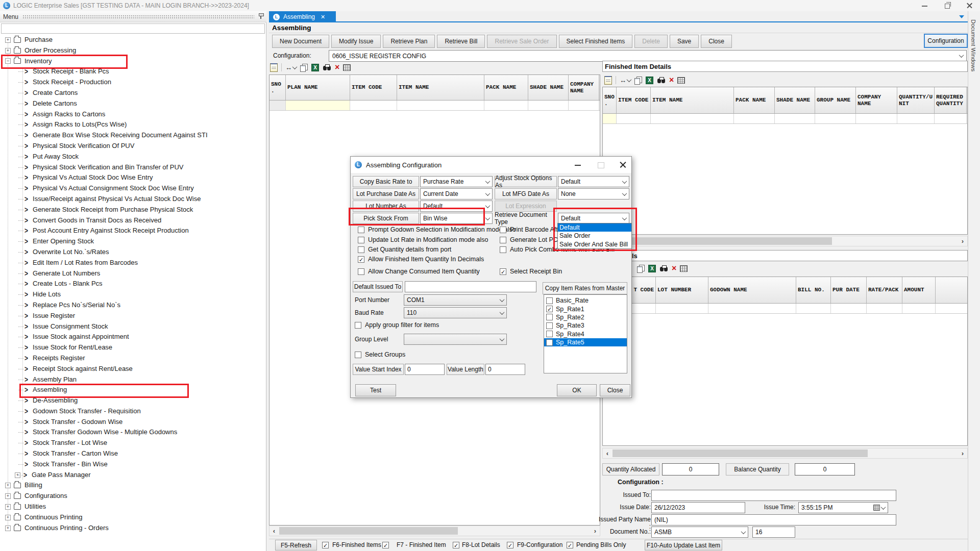 Image resolution: width=980 pixels, height=551 pixels. What do you see at coordinates (419, 271) in the screenshot?
I see `allow-change-consumed-item-quantity-checkbox: Allow Change Consumed Item Quantity` at bounding box center [419, 271].